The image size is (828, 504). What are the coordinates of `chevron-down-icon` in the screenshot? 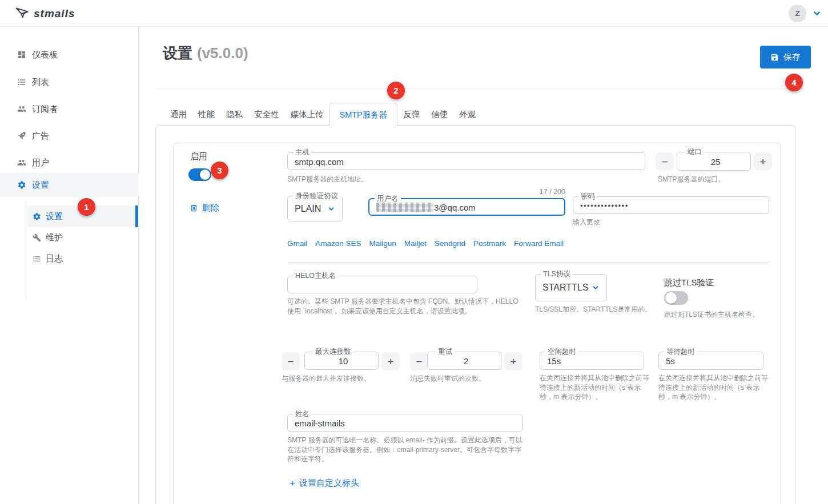 It's located at (817, 15).